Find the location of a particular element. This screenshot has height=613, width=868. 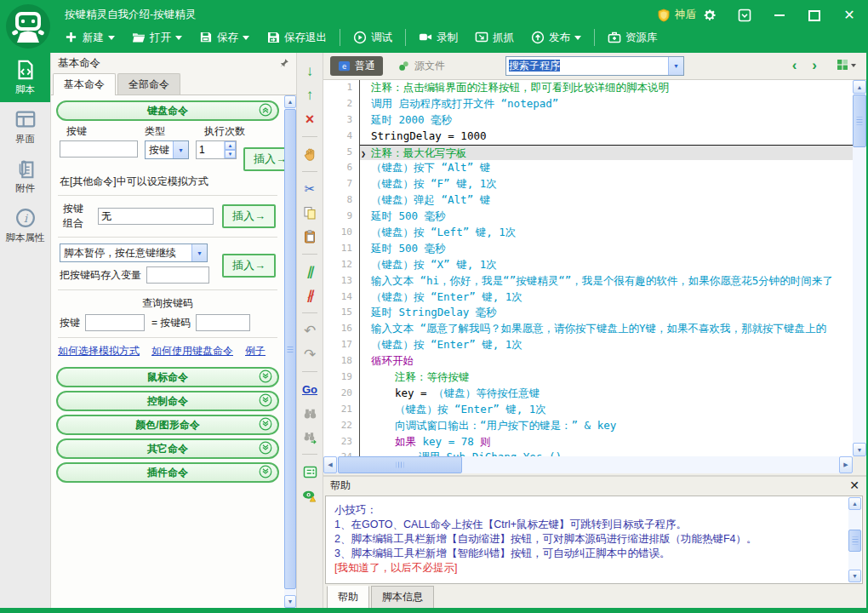

syntax-check-icon is located at coordinates (310, 496).